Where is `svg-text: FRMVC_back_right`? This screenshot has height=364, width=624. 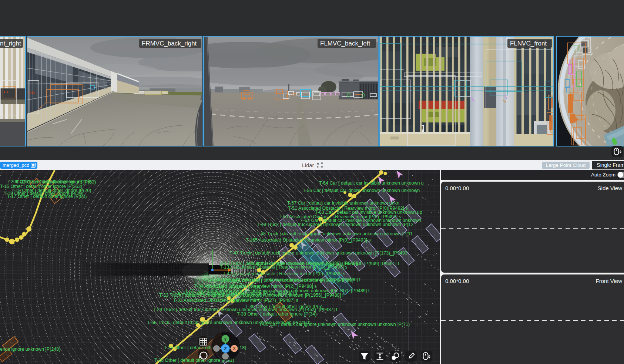 svg-text: FRMVC_back_right is located at coordinates (170, 44).